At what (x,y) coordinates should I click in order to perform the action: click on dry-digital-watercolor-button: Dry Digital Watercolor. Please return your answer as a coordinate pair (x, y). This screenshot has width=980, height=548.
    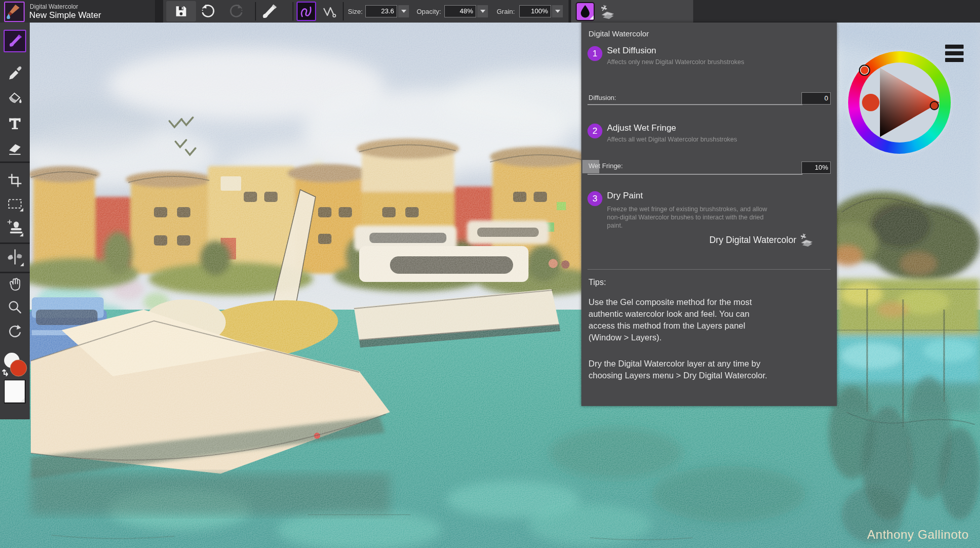
    Looking at the image, I should click on (761, 240).